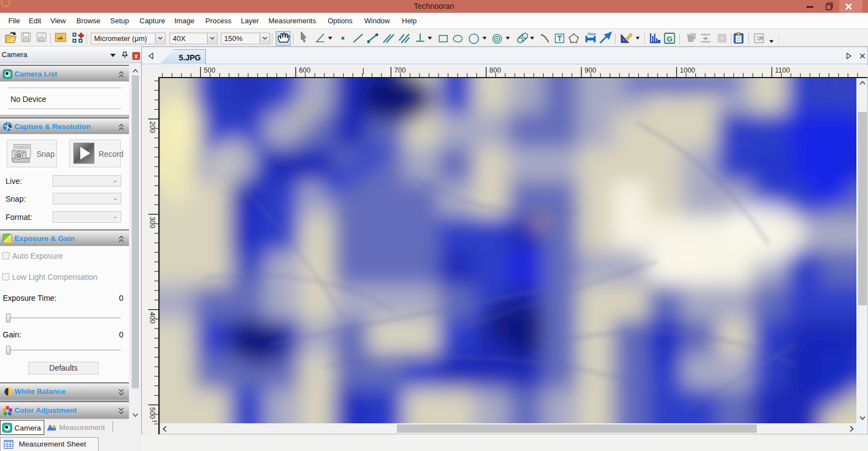 This screenshot has height=451, width=868. Describe the element at coordinates (152, 127) in the screenshot. I see `svg-text: 200` at that location.